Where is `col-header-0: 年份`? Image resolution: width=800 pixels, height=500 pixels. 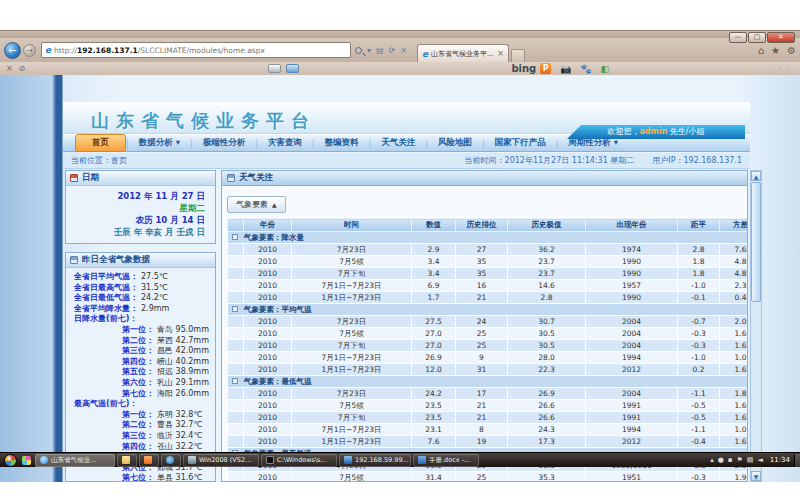 col-header-0: 年份 is located at coordinates (268, 226).